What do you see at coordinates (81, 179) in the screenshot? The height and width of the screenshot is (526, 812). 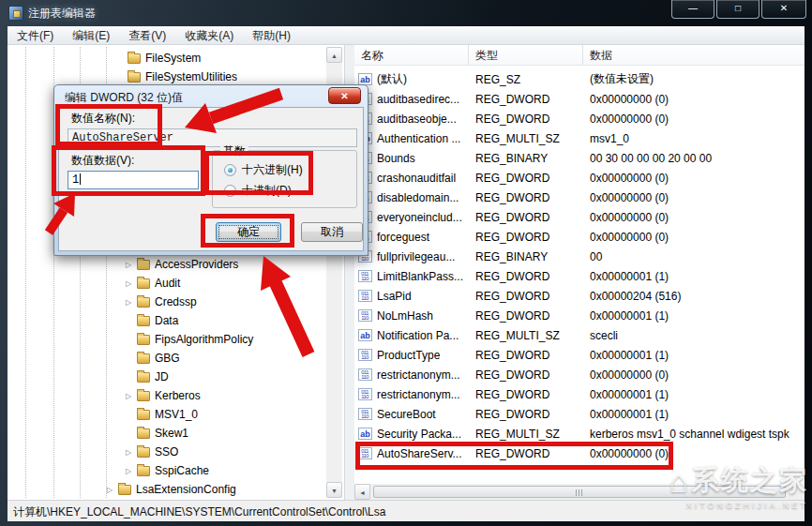 I see `text-caret` at bounding box center [81, 179].